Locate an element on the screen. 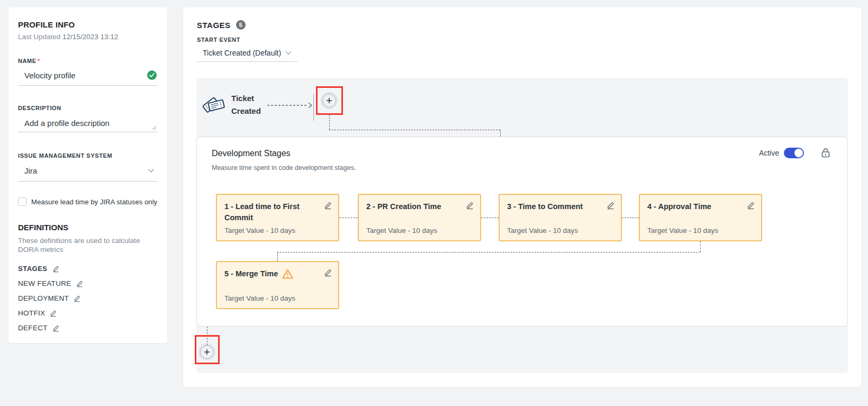 Image resolution: width=868 pixels, height=406 pixels. group-subtitle: Measure time spent in code development s… is located at coordinates (284, 168).